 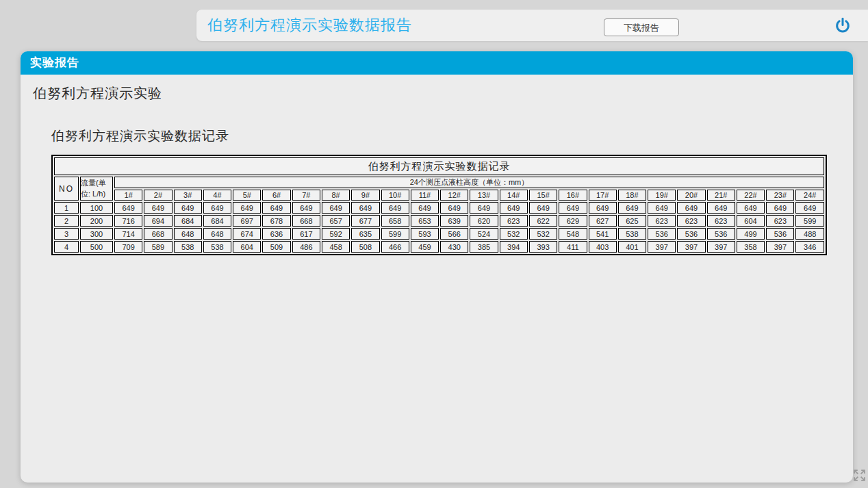 What do you see at coordinates (513, 195) in the screenshot?
I see `col-header-point: 14#` at bounding box center [513, 195].